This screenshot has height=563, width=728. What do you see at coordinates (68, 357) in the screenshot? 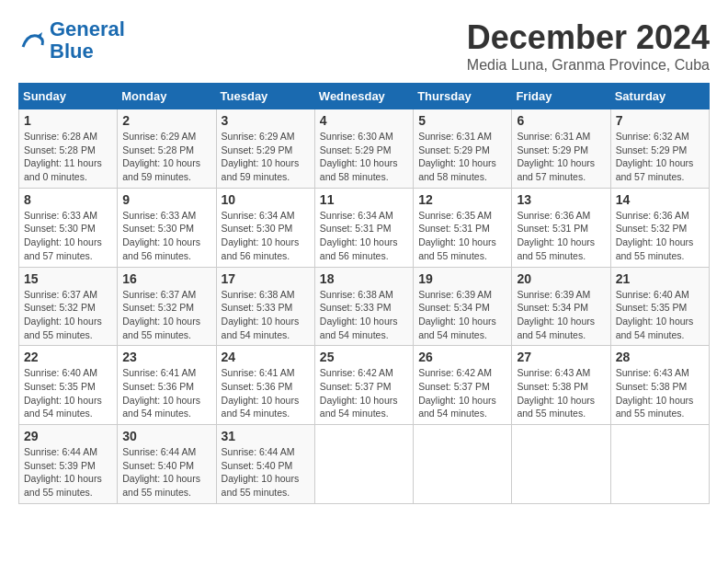
I see `day-number: 22` at bounding box center [68, 357].